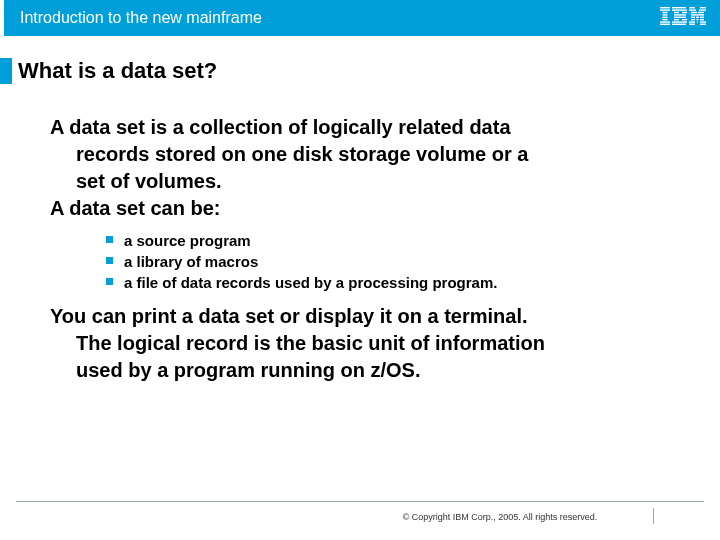 The height and width of the screenshot is (540, 720). I want to click on list-item: a source program, so click(388, 240).